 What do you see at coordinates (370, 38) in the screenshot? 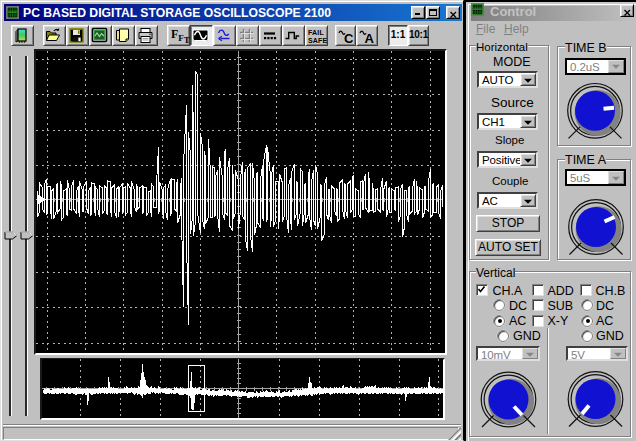
I see `svg-text: A` at bounding box center [370, 38].